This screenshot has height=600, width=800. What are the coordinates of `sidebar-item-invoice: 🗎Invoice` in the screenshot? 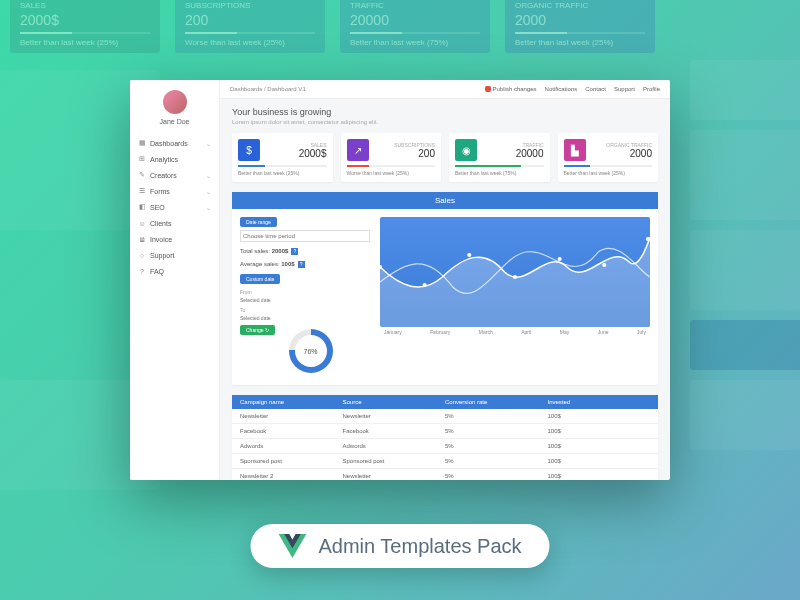 It's located at (174, 239).